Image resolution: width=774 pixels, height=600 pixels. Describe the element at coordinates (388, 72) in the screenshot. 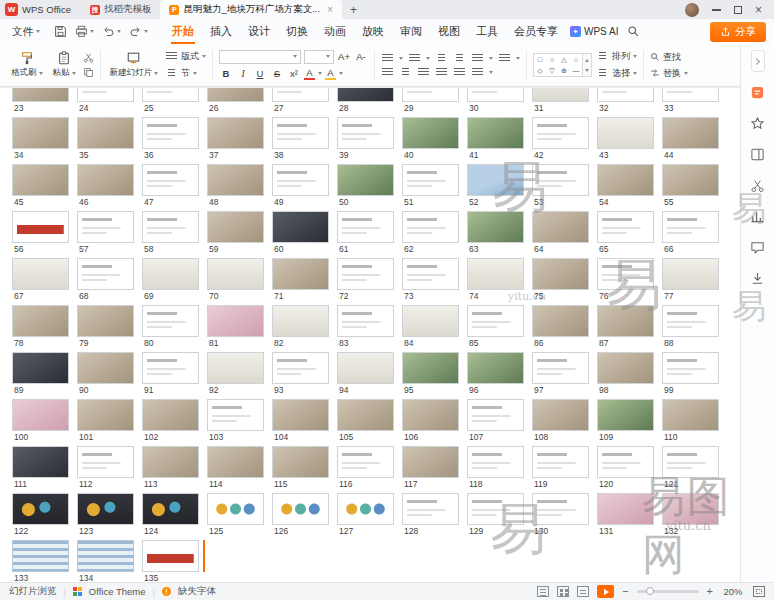

I see `align-left-icon` at that location.